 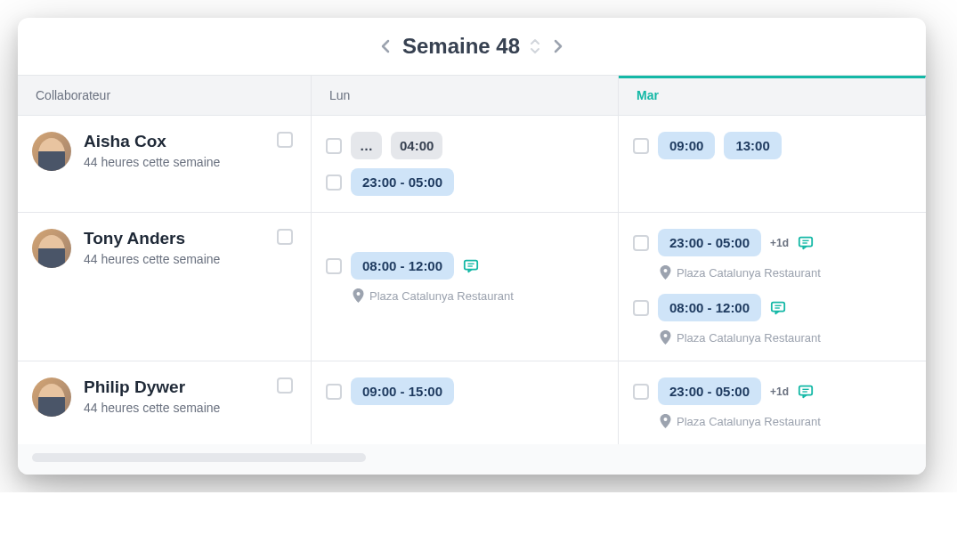 What do you see at coordinates (773, 164) in the screenshot?
I see `day-cell-tuesday: 09:00 13:00` at bounding box center [773, 164].